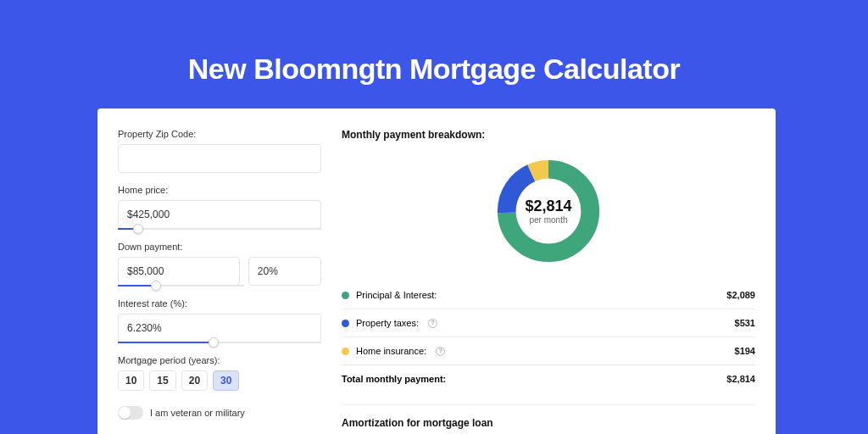  I want to click on legend-row: Principal & Interest:$2,089, so click(548, 295).